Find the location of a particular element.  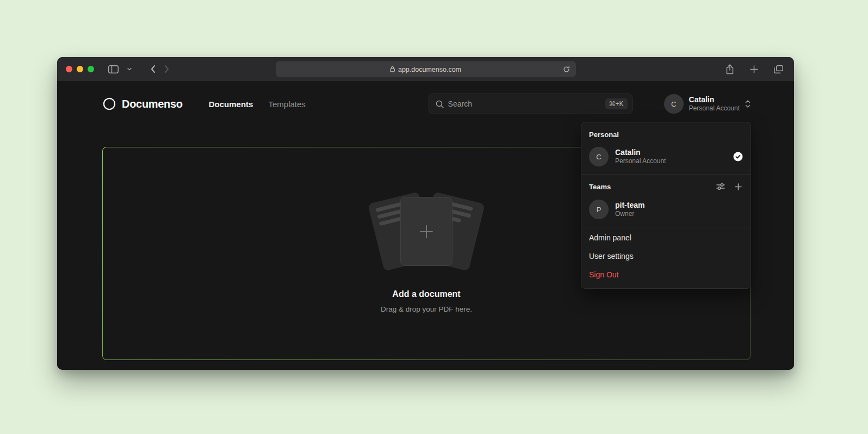

menu-item-admin-panel: Admin panel is located at coordinates (666, 238).